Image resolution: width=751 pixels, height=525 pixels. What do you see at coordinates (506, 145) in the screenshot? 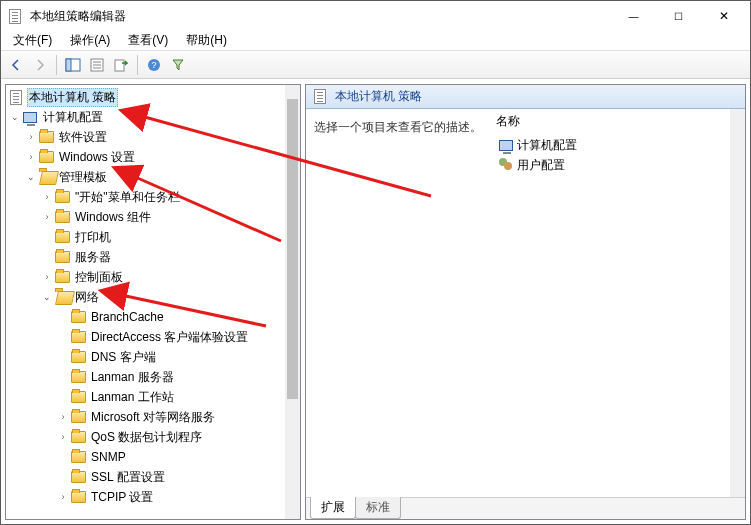
I see `computer-icon` at bounding box center [506, 145].